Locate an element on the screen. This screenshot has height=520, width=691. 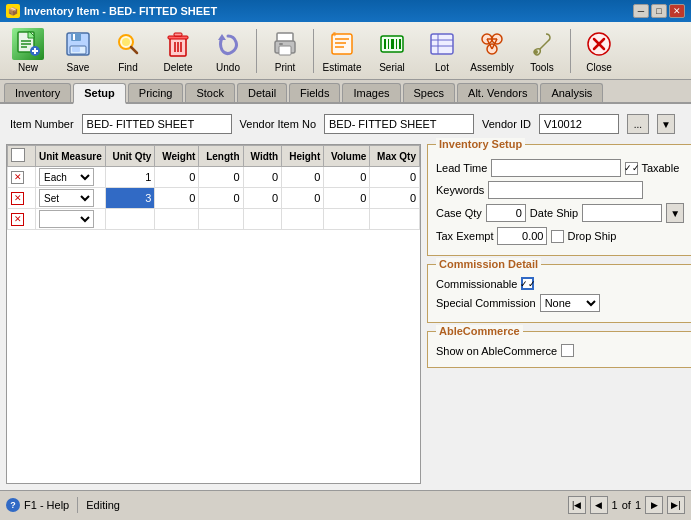
tab-images: Images is located at coordinates (371, 92).